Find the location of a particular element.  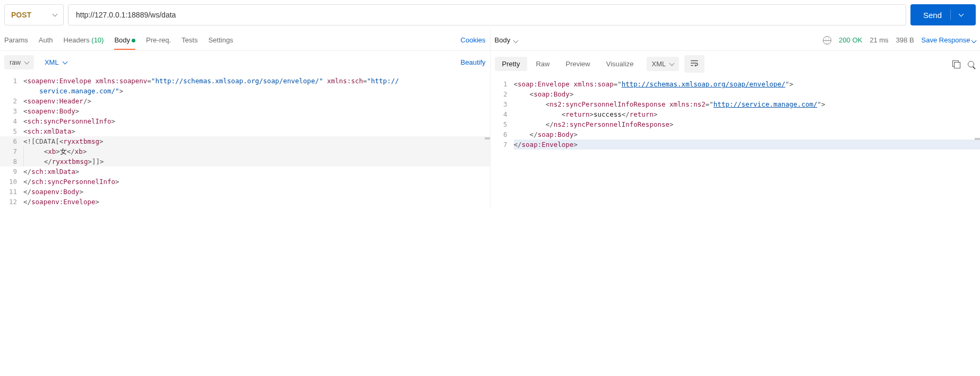

line-number is located at coordinates (12, 91).